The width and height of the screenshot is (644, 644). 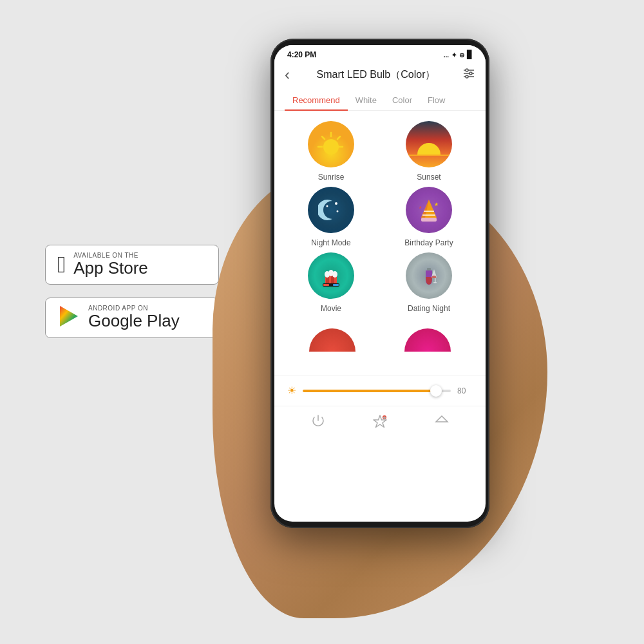 I want to click on scene-dating-icon, so click(x=429, y=276).